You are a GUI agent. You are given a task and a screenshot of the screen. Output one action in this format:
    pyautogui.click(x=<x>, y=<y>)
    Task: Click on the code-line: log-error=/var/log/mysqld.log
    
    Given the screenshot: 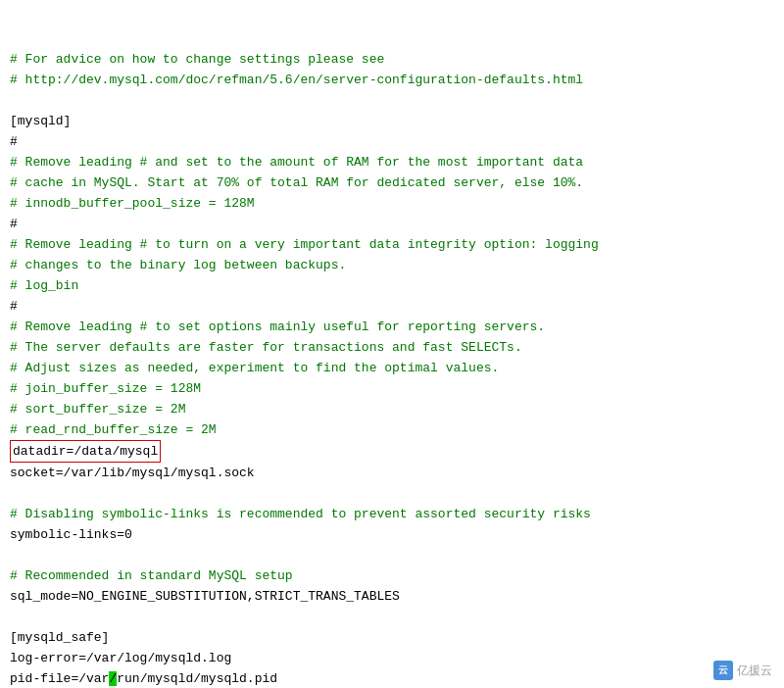 What is the action you would take?
    pyautogui.click(x=392, y=659)
    